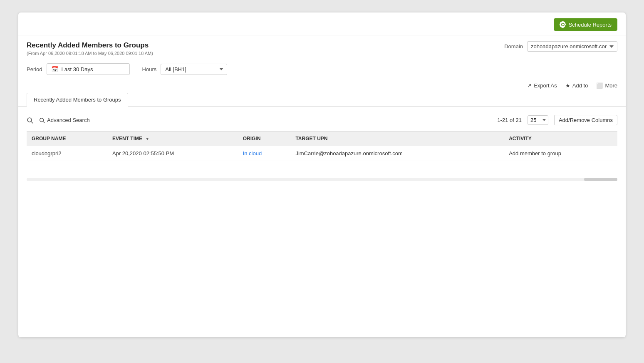 The width and height of the screenshot is (644, 363). What do you see at coordinates (561, 154) in the screenshot?
I see `cell-activity: Add member to group` at bounding box center [561, 154].